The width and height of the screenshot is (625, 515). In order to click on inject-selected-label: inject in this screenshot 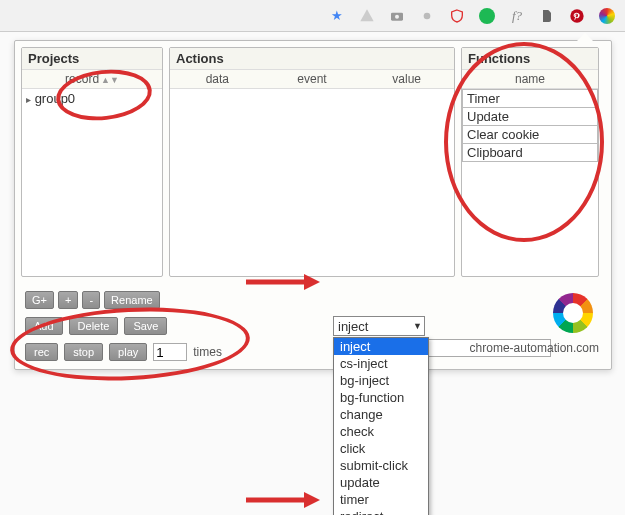, I will do `click(353, 326)`.